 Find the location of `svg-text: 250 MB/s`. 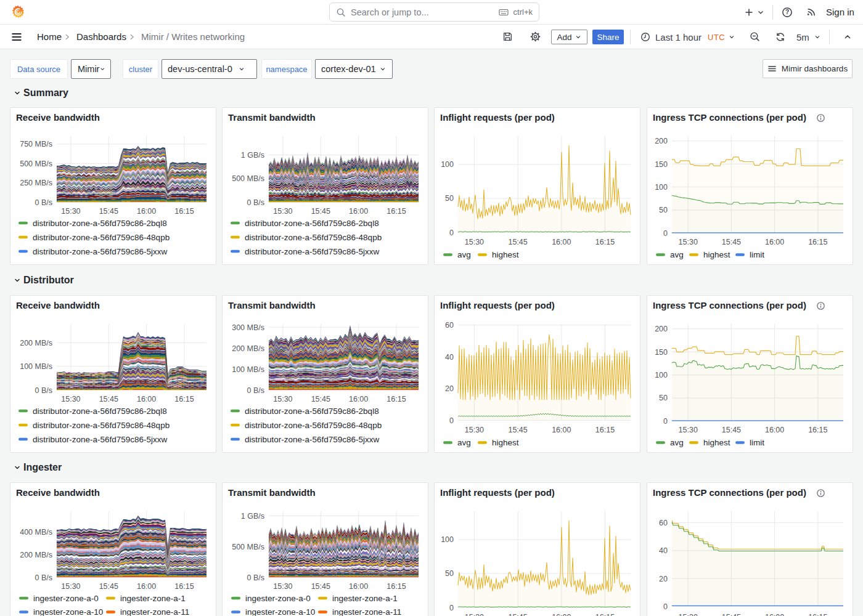

svg-text: 250 MB/s is located at coordinates (36, 183).